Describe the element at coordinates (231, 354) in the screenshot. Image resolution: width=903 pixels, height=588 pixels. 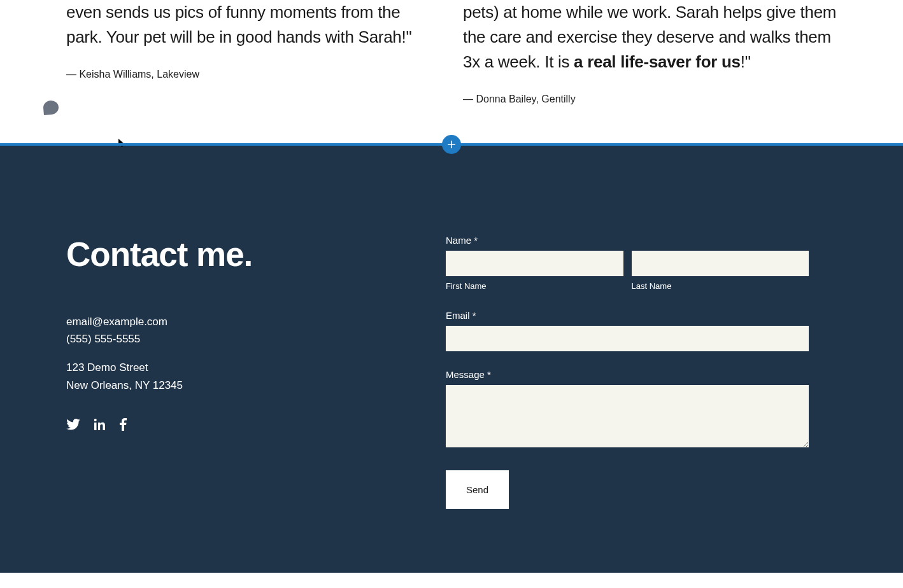
I see `contact-info: email@example.com (555) 555-5555 123 Dem…` at that location.